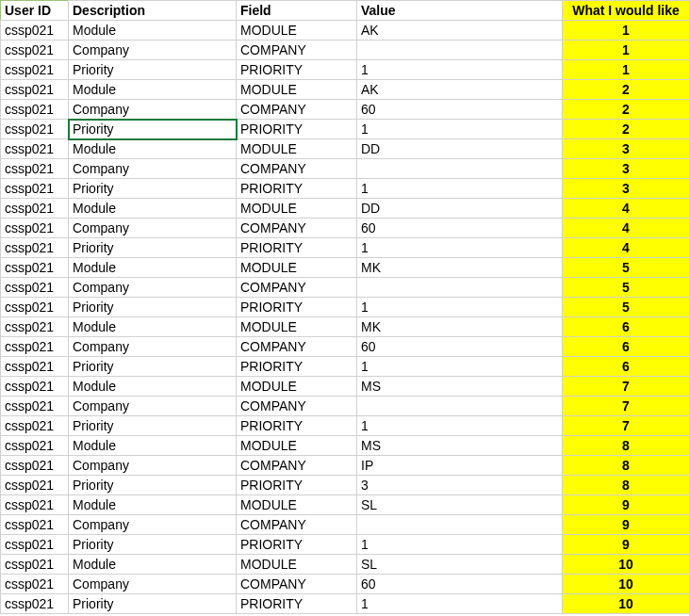 This screenshot has height=616, width=689. Describe the element at coordinates (460, 11) in the screenshot. I see `header-value: Value` at that location.